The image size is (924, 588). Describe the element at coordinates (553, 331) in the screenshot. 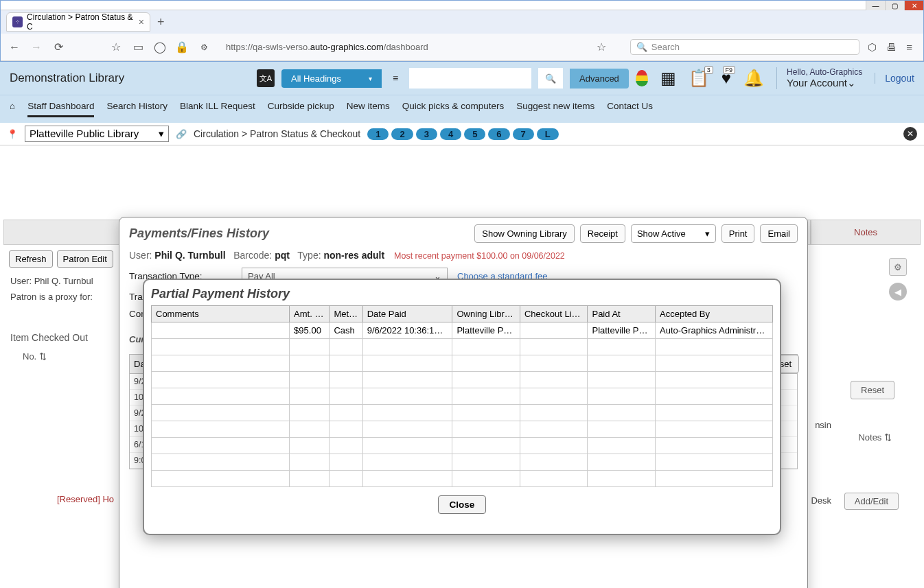

I see `cell-checkout` at that location.